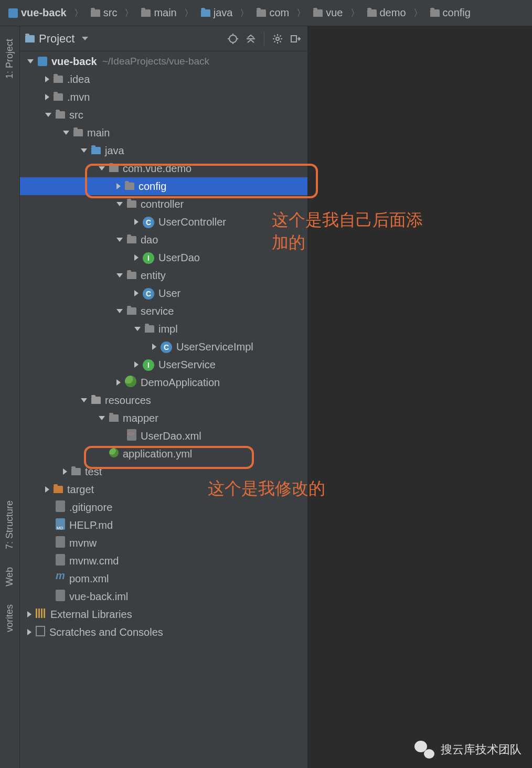 The height and width of the screenshot is (768, 532). What do you see at coordinates (164, 311) in the screenshot?
I see `tree-node-service: service` at bounding box center [164, 311].